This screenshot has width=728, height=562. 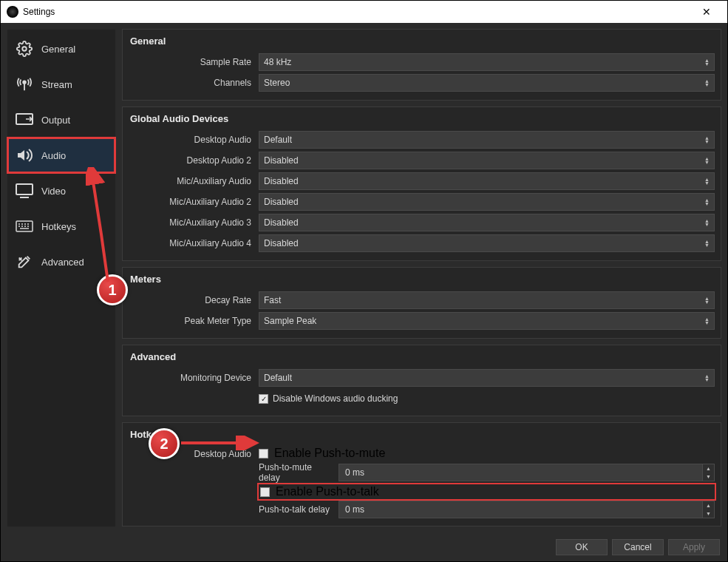 I want to click on select-mic-aux: Disabled▲▼, so click(x=486, y=181).